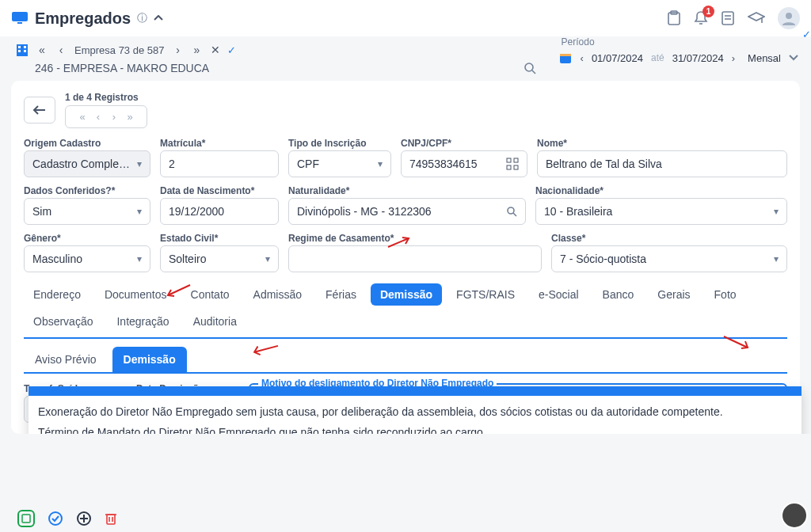 This screenshot has width=811, height=532. What do you see at coordinates (177, 50) in the screenshot?
I see `company-next-icon: ›` at bounding box center [177, 50].